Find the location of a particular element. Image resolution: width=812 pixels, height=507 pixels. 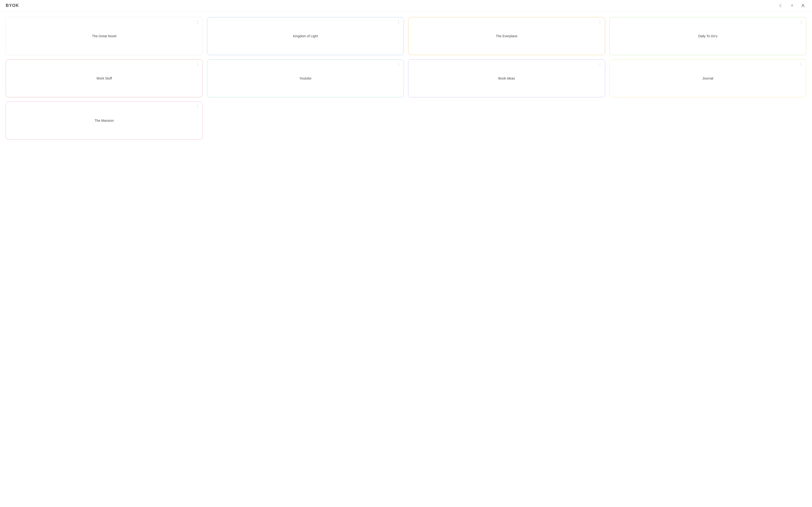

card-title-kingdom-of-light: Kingdom of Light is located at coordinates (306, 36).